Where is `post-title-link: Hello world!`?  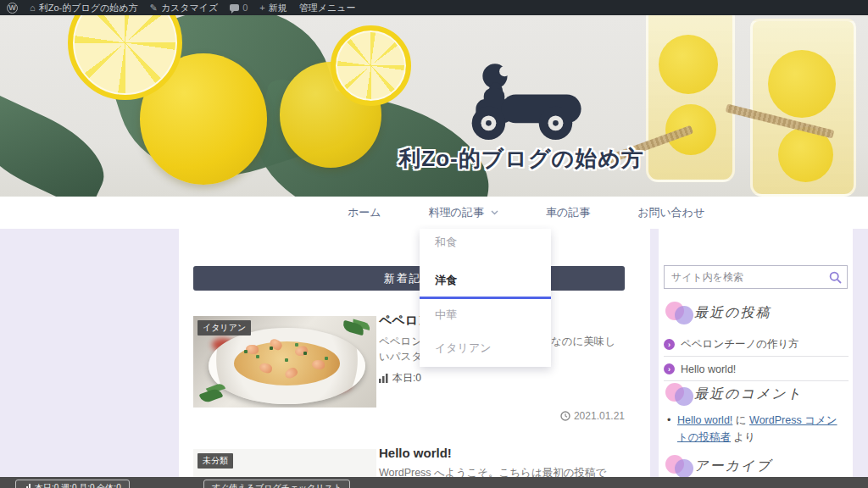 post-title-link: Hello world! is located at coordinates (502, 452).